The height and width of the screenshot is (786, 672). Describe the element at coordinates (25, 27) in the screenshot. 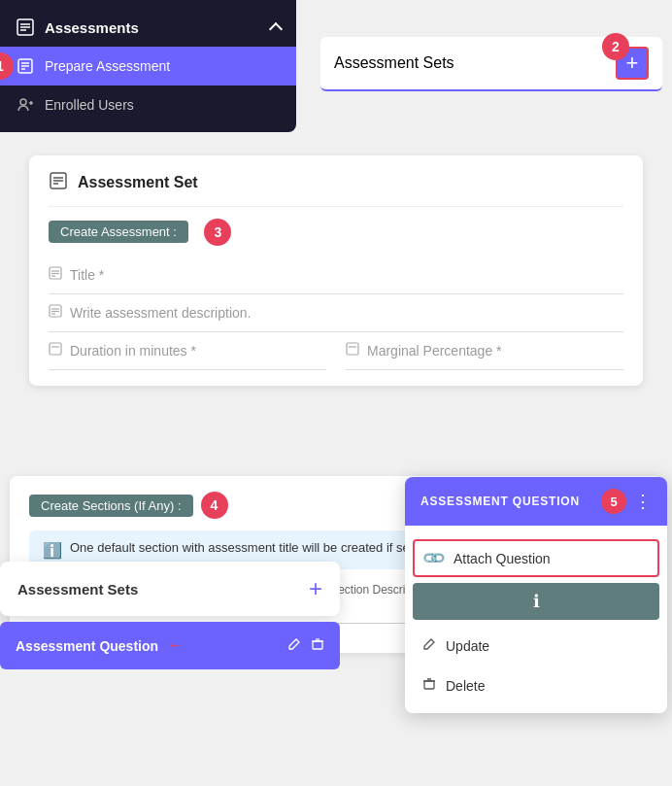

I see `assessments-icon` at that location.